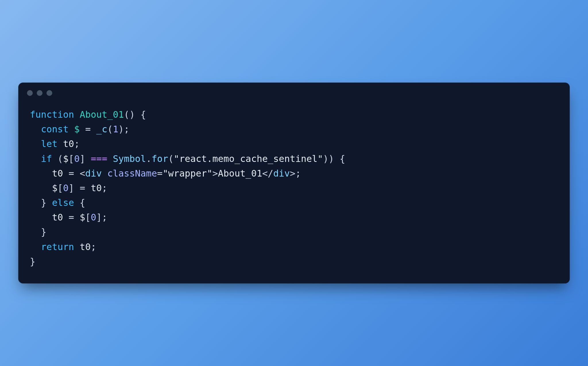 The height and width of the screenshot is (366, 588). Describe the element at coordinates (115, 129) in the screenshot. I see `code-token: 1` at that location.